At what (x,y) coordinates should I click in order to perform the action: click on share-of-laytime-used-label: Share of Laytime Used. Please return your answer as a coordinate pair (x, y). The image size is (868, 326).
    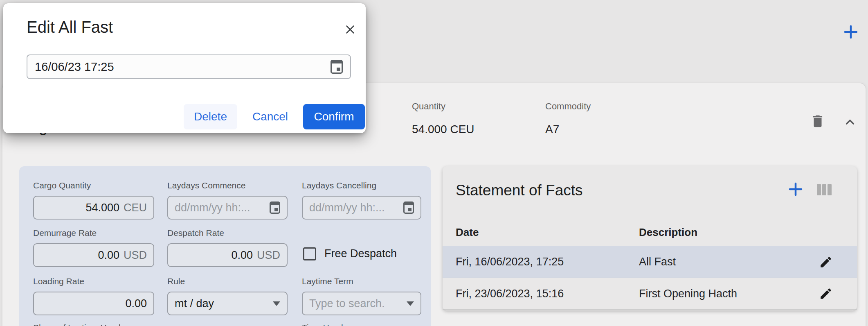
    Looking at the image, I should click on (94, 324).